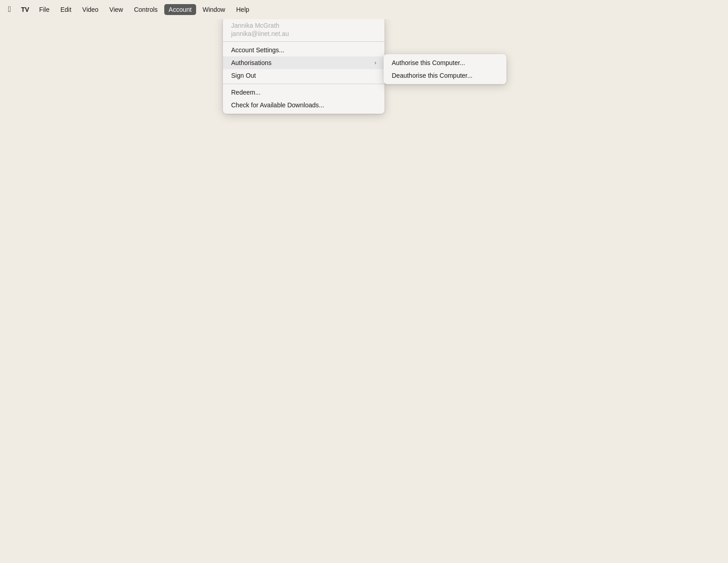 This screenshot has height=563, width=728. I want to click on account-dropdown-menu: Jannika McGrath jannika@iinet.net.au Acc…, so click(304, 65).